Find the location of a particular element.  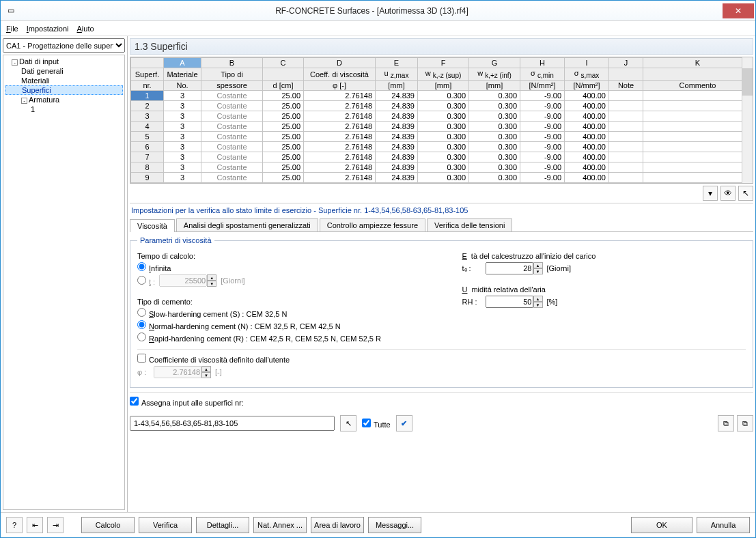

col-header-k-l1 is located at coordinates (698, 74).